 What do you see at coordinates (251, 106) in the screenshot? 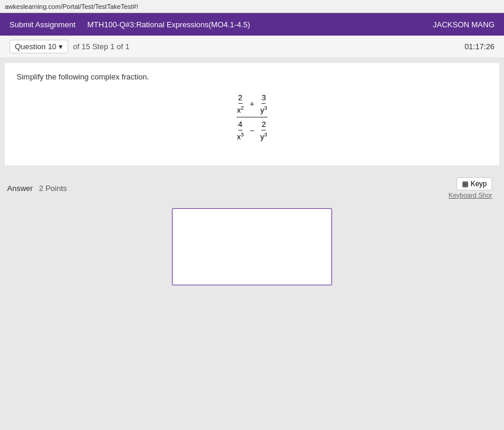
I see `complex-fraction-numerator: 2 x2 + 3 y3` at bounding box center [251, 106].